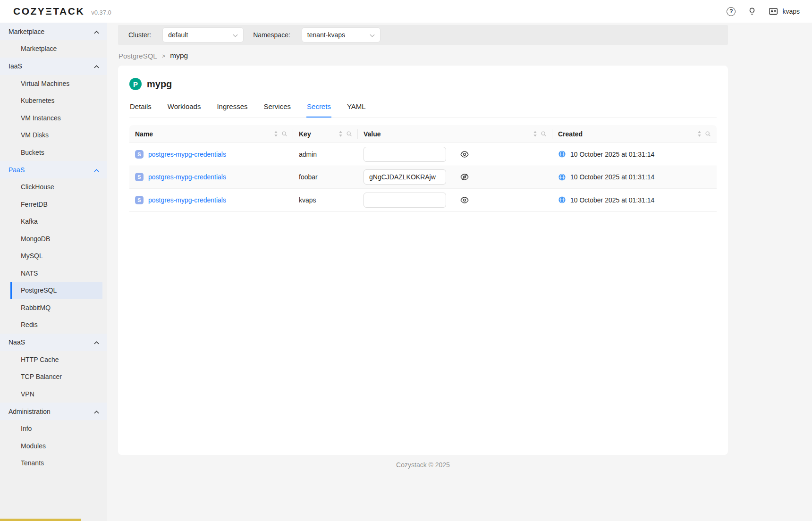 The width and height of the screenshot is (812, 521). What do you see at coordinates (278, 107) in the screenshot?
I see `tab-services: Services` at bounding box center [278, 107].